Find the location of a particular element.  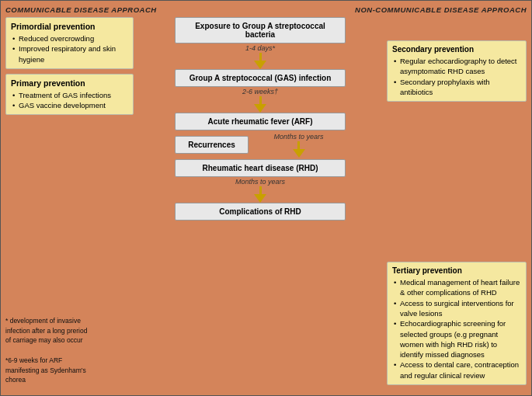

list-item: Treatment of GAS infections is located at coordinates (70, 95).